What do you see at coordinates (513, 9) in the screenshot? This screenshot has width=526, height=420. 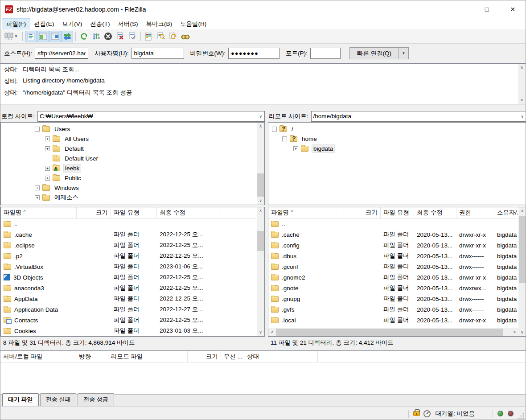 I see `close-button: ✕` at bounding box center [513, 9].